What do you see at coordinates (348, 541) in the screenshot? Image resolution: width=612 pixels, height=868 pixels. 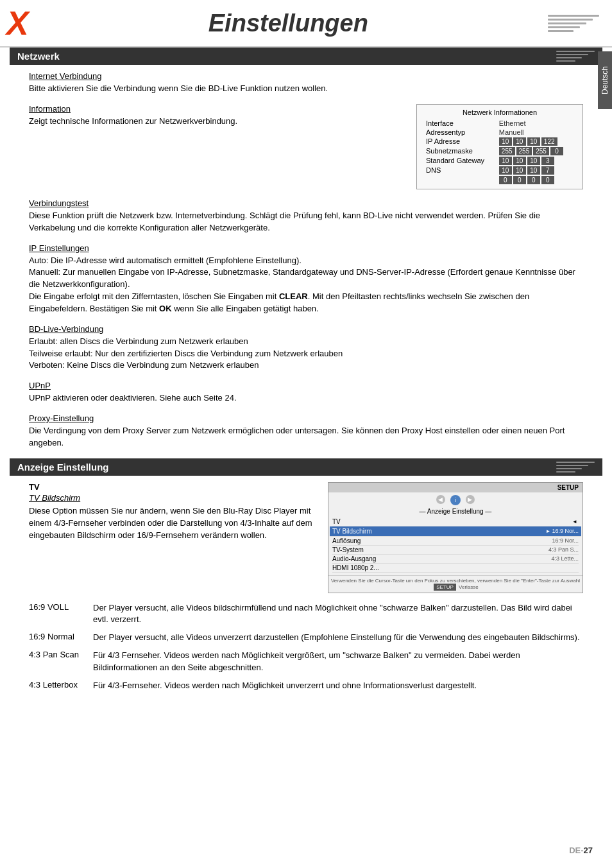 I see `setup-row-label: Auflösung` at bounding box center [348, 541].